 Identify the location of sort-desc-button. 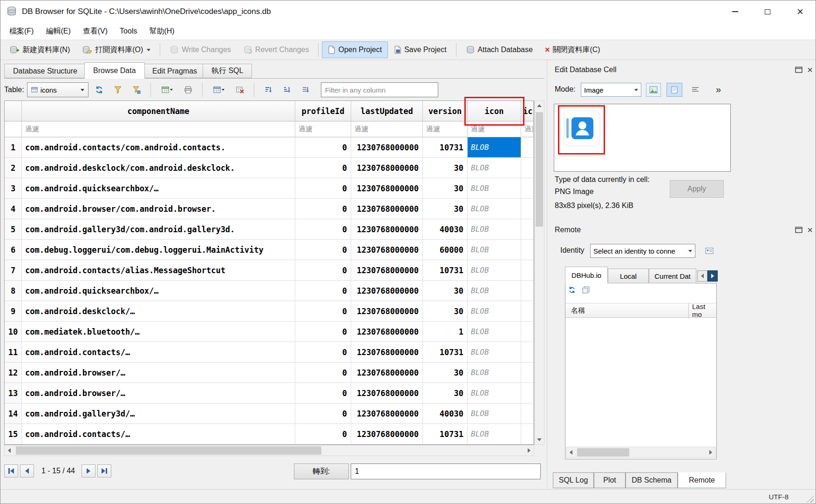
(287, 90).